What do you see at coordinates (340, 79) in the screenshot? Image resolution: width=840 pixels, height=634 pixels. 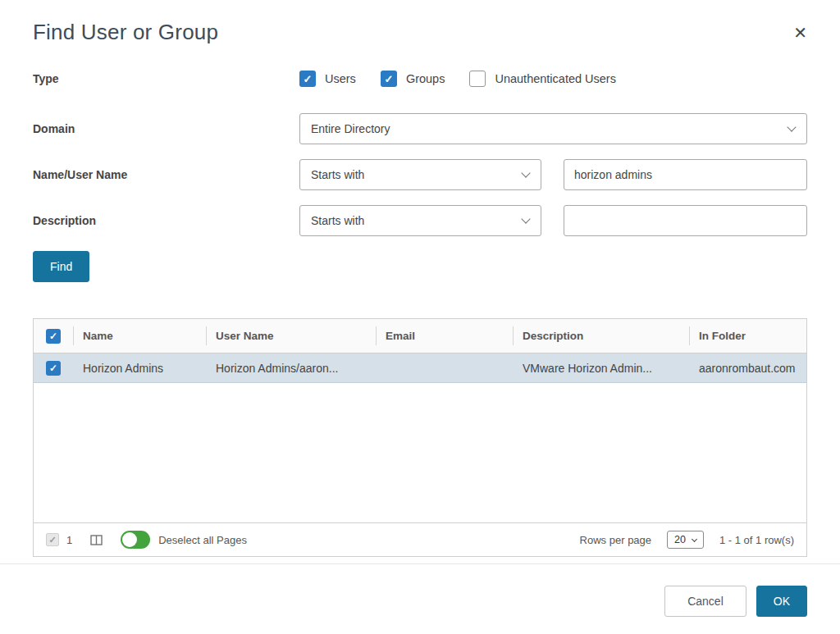 I see `users-checkbox-label: Users` at bounding box center [340, 79].